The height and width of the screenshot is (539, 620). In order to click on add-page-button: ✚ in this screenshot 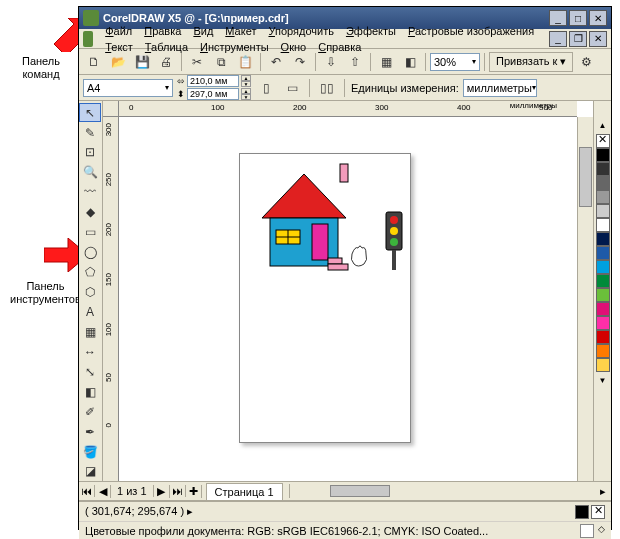, I will do `click(194, 492)`.